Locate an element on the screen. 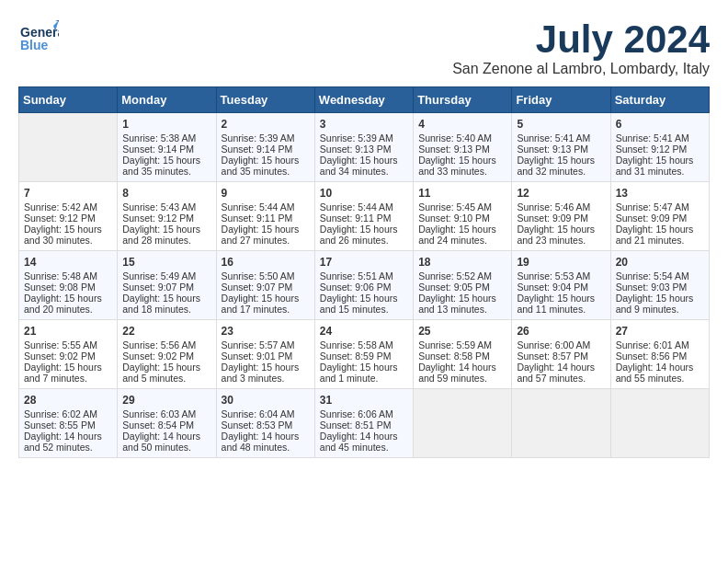 This screenshot has height=563, width=728. daylight-text: Daylight: 15 hours and 23 minutes. is located at coordinates (561, 235).